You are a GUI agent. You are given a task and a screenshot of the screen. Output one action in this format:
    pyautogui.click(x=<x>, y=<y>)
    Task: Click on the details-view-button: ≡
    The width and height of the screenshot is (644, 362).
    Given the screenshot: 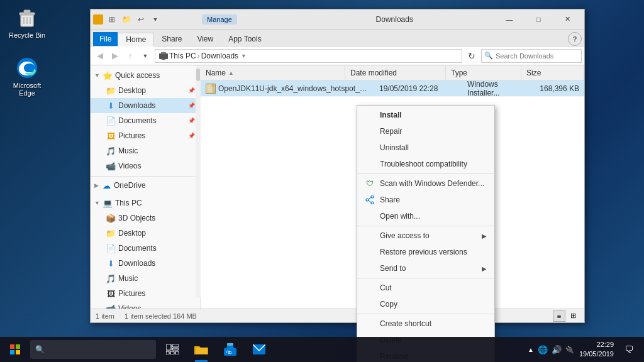 What is the action you would take?
    pyautogui.click(x=559, y=316)
    